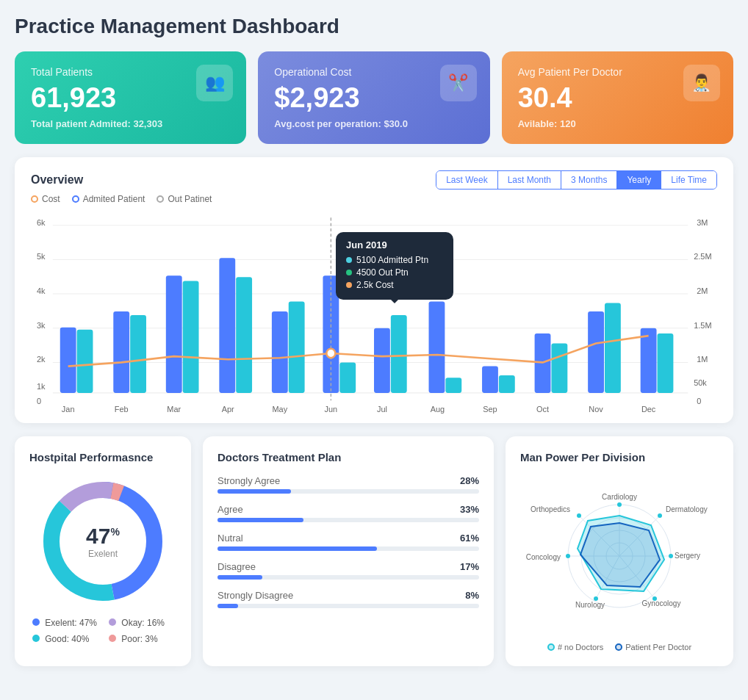 This screenshot has height=700, width=748. Describe the element at coordinates (41, 291) in the screenshot. I see `y-axis-4k: 4k` at that location.